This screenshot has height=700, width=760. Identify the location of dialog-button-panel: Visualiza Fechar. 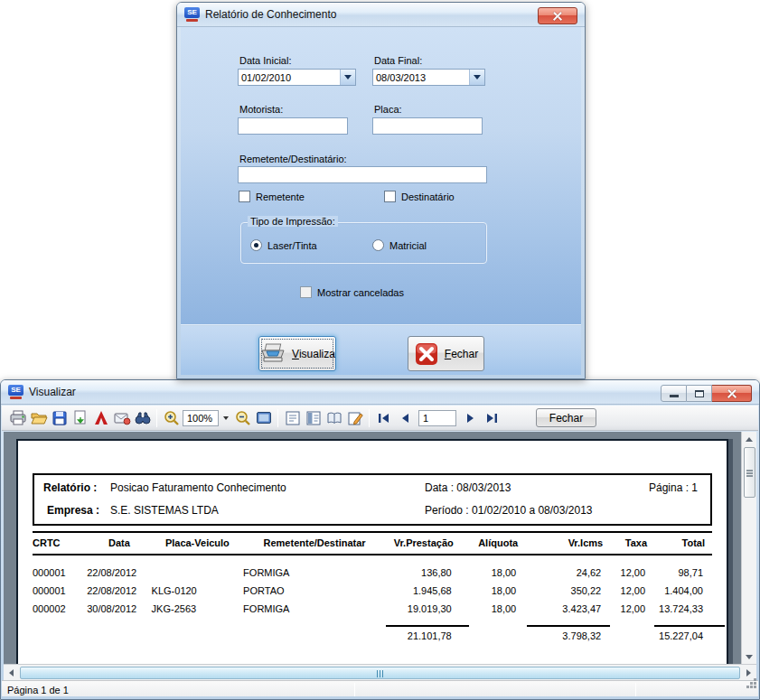
(381, 350).